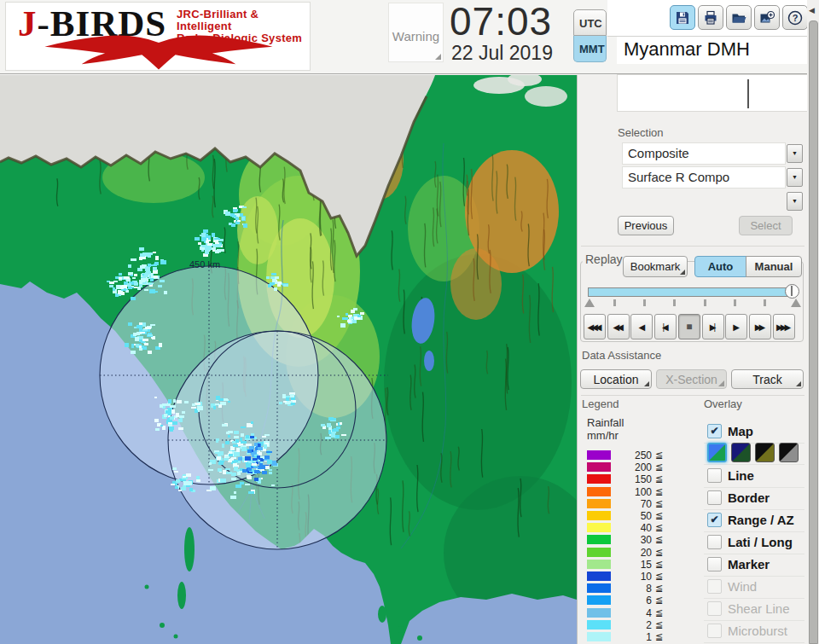 The image size is (819, 644). I want to click on tz-mmt-button: MMT, so click(590, 49).